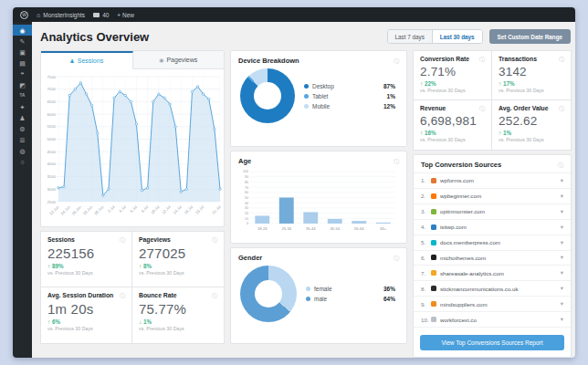  I want to click on svg-text: 22 Jun, so click(55, 210).